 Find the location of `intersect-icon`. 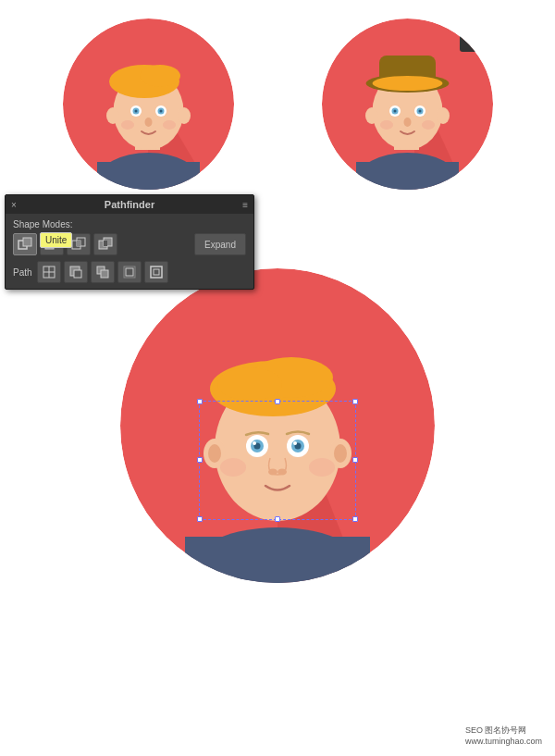

intersect-icon is located at coordinates (79, 244).